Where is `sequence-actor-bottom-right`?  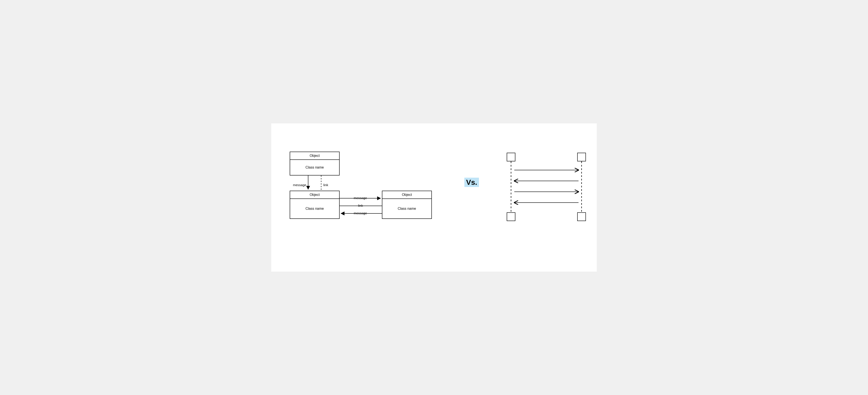
sequence-actor-bottom-right is located at coordinates (582, 217).